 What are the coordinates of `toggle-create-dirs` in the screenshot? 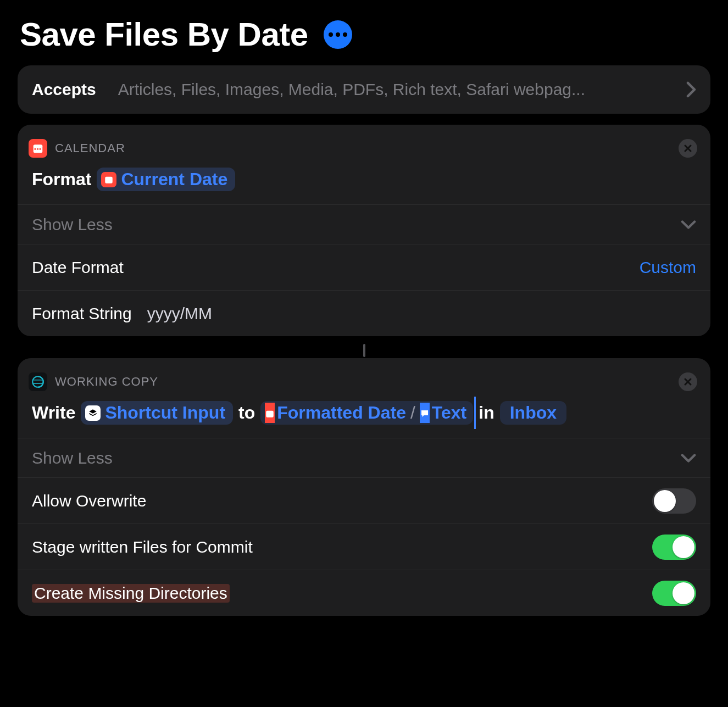 It's located at (674, 593).